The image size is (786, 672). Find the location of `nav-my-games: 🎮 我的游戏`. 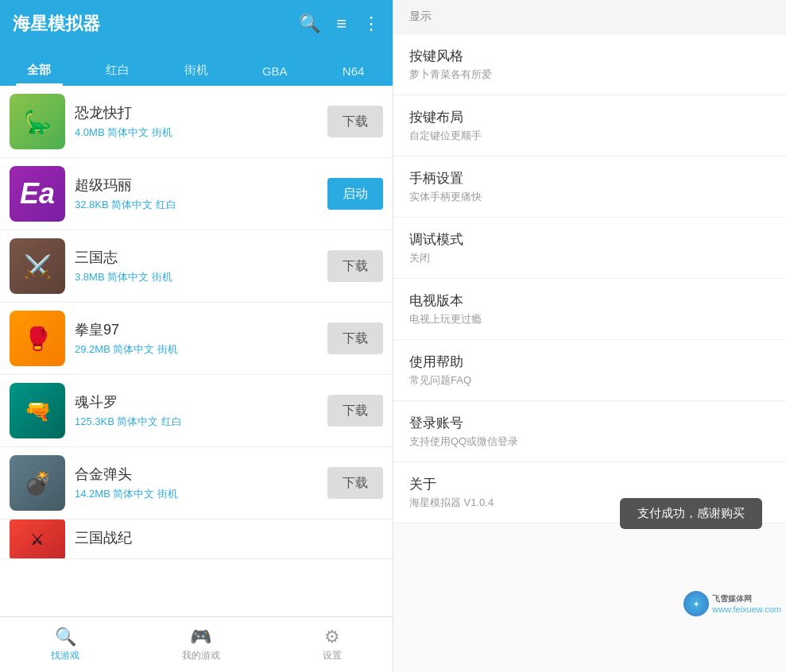

nav-my-games: 🎮 我的游戏 is located at coordinates (201, 645).